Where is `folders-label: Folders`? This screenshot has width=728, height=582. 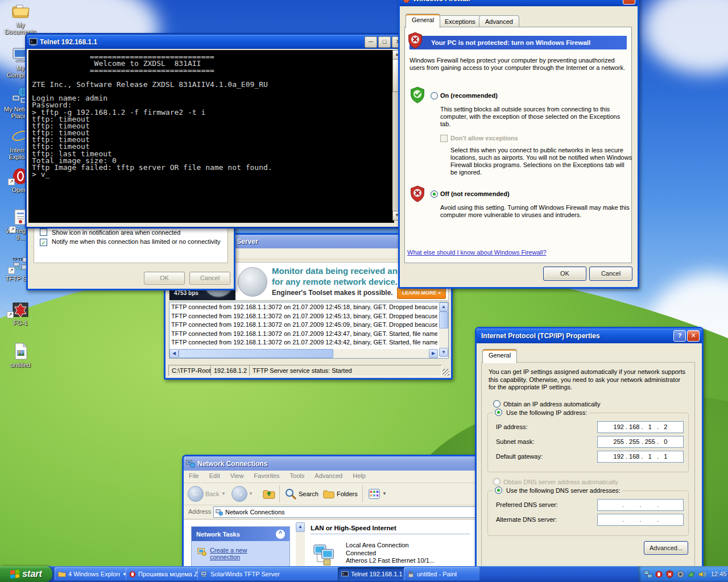
folders-label: Folders is located at coordinates (347, 494).